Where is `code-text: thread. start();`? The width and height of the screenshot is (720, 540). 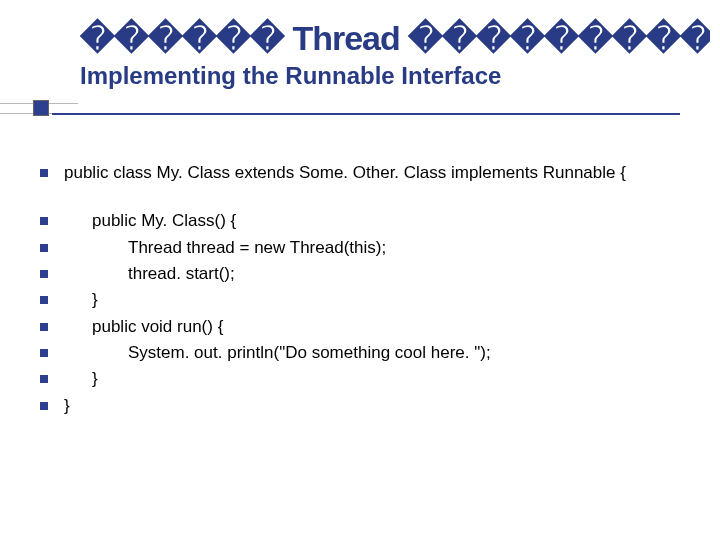
code-text: thread. start(); is located at coordinates (150, 274).